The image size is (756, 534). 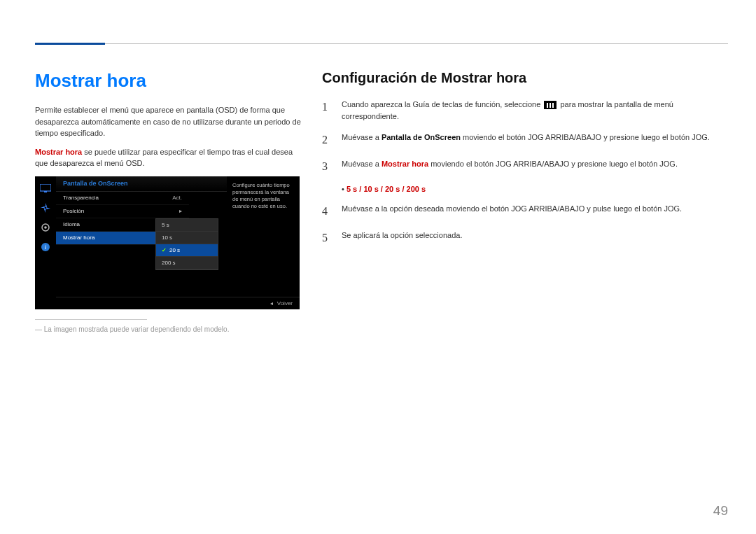 What do you see at coordinates (585, 137) in the screenshot?
I see `step-2-text-b: moviendo el botón JOG ARRIBA/ABAJO y pre…` at bounding box center [585, 137].